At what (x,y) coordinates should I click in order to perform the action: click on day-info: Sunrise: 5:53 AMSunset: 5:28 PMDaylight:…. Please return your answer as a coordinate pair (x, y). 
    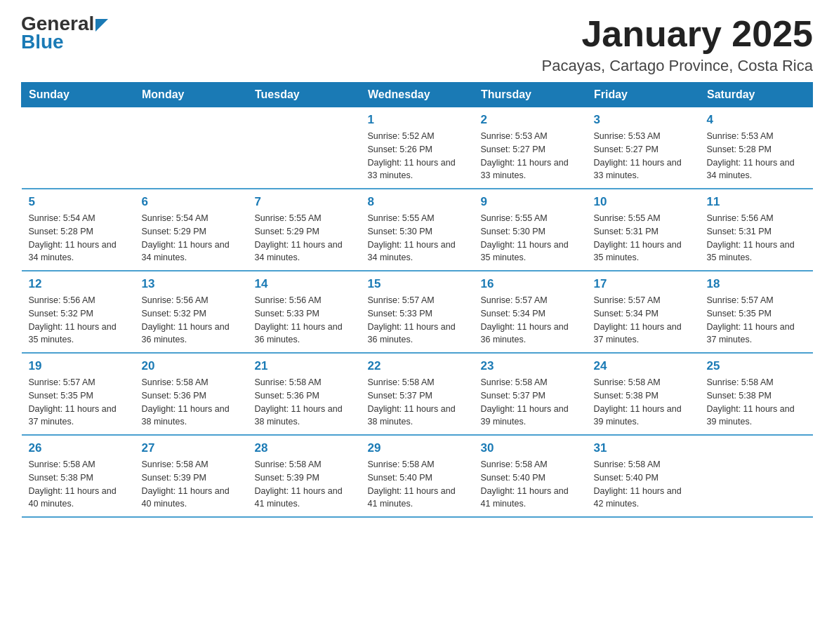
    Looking at the image, I should click on (757, 156).